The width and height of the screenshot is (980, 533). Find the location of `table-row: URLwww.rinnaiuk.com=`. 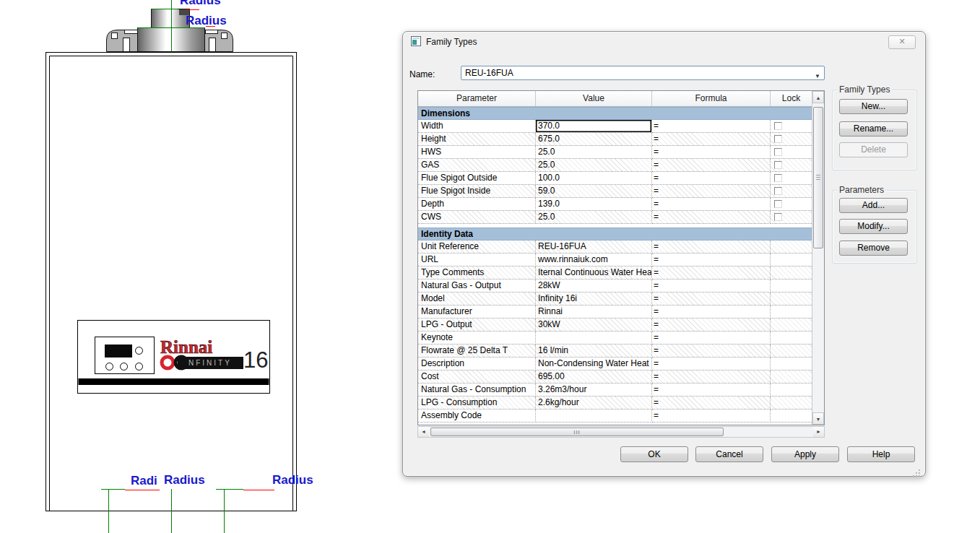

table-row: URLwww.rinnaiuk.com= is located at coordinates (615, 260).